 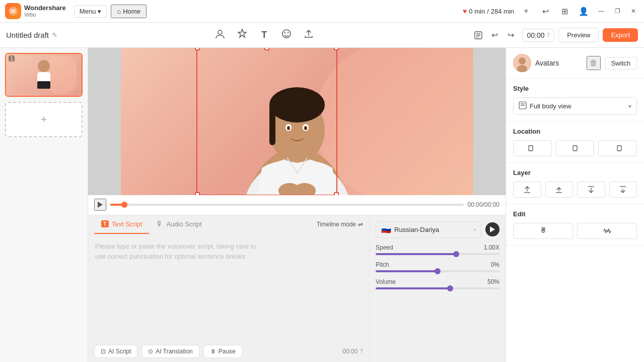 What do you see at coordinates (229, 287) in the screenshot?
I see `script-content: Please type or paste the voiceover scrip…` at bounding box center [229, 287].